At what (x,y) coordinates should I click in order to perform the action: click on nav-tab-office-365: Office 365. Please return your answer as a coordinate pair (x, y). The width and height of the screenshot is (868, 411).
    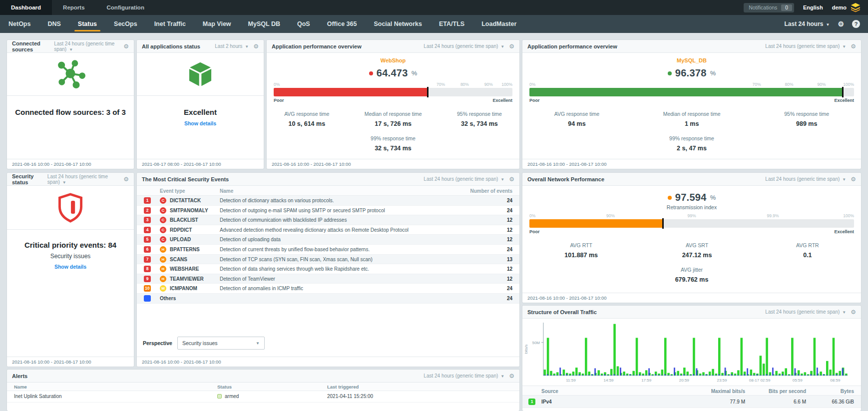
    Looking at the image, I should click on (342, 24).